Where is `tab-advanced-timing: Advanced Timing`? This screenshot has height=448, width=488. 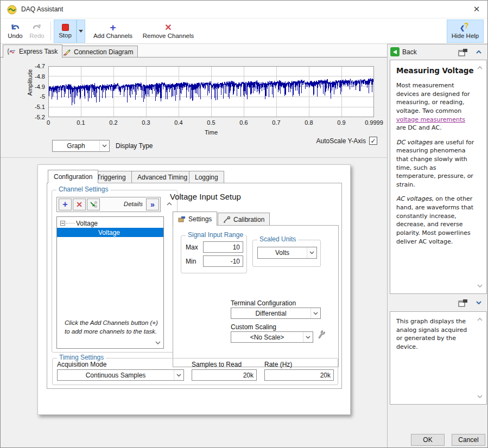 tab-advanced-timing: Advanced Timing is located at coordinates (162, 177).